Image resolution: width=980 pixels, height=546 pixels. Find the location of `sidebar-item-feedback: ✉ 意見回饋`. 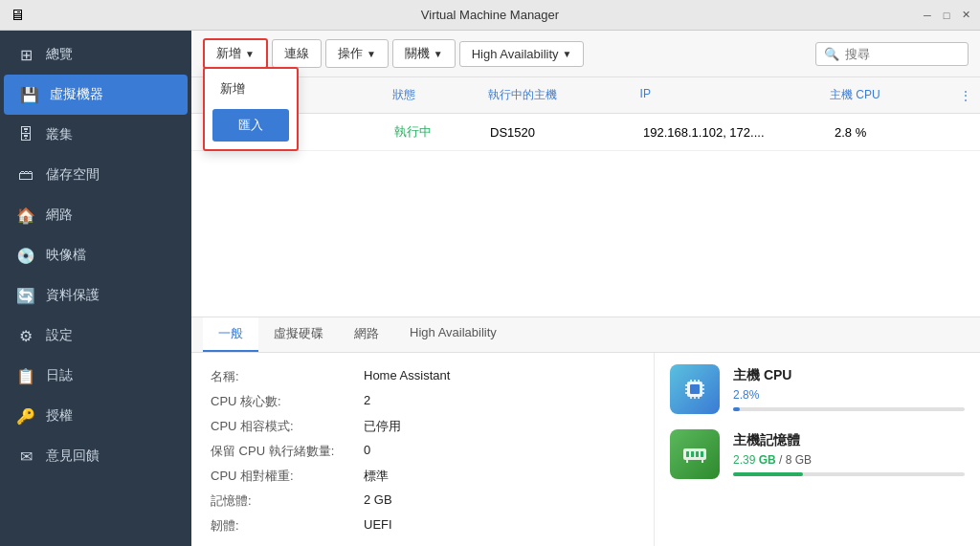

sidebar-item-feedback: ✉ 意見回饋 is located at coordinates (96, 456).